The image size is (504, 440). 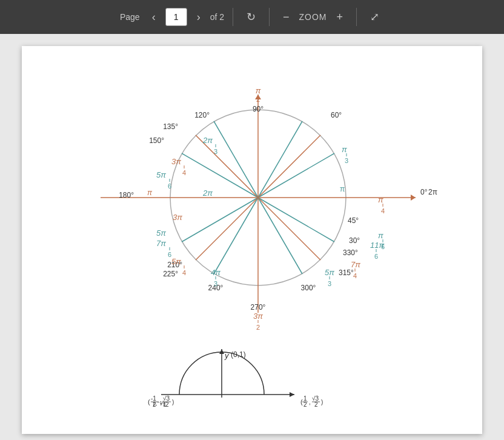 What do you see at coordinates (336, 115) in the screenshot?
I see `svg-text: 60°` at bounding box center [336, 115].